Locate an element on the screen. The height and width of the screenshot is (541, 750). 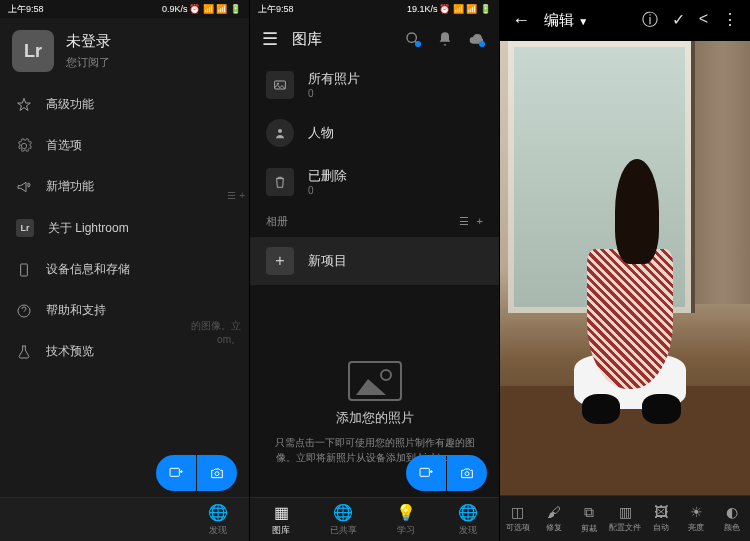
search-icon is located at coordinates (413, 39).